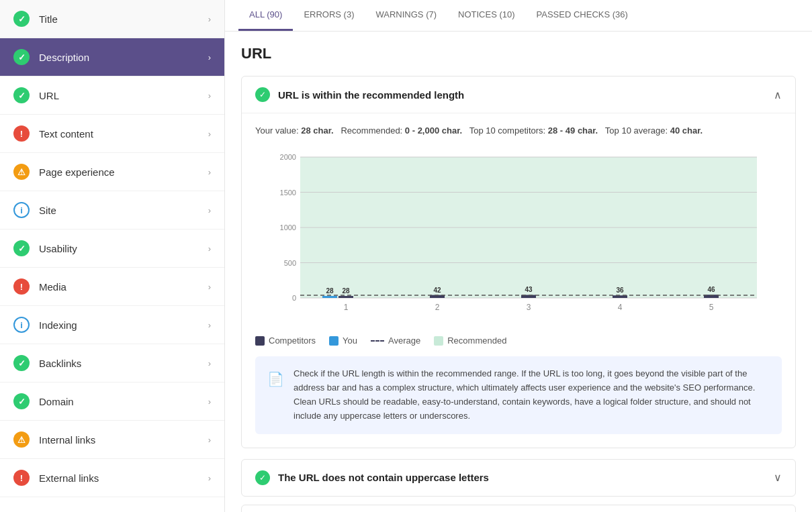 The height and width of the screenshot is (512, 812). What do you see at coordinates (266, 15) in the screenshot?
I see `tab-all: ALL (90)` at bounding box center [266, 15].